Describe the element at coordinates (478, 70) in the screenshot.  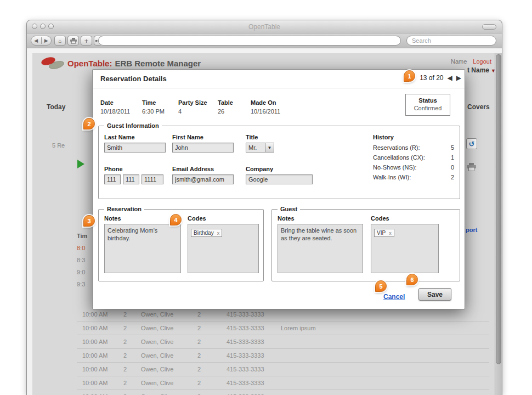
I see `restaurant-name-fragment: t Name` at that location.